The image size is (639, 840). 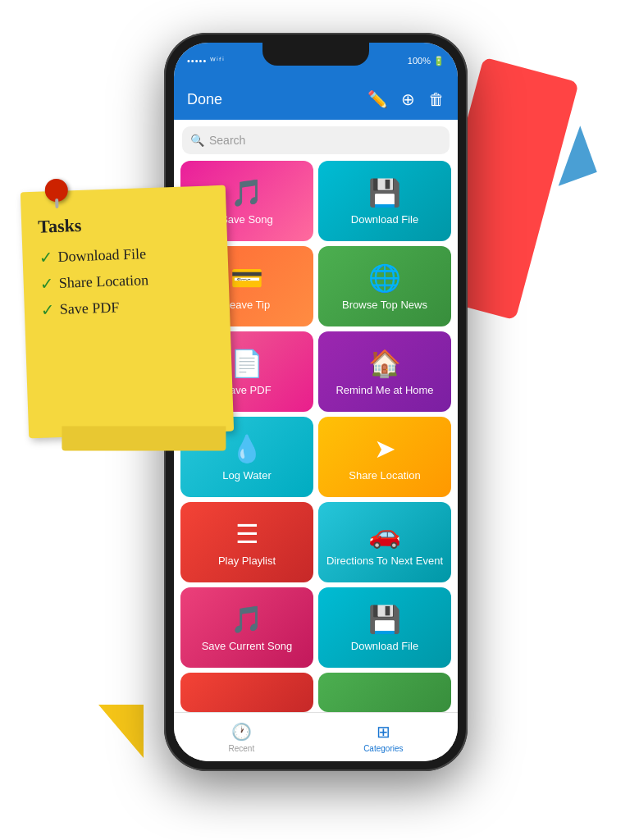 What do you see at coordinates (385, 201) in the screenshot?
I see `tile-download-file-1: 💾 Download File` at bounding box center [385, 201].